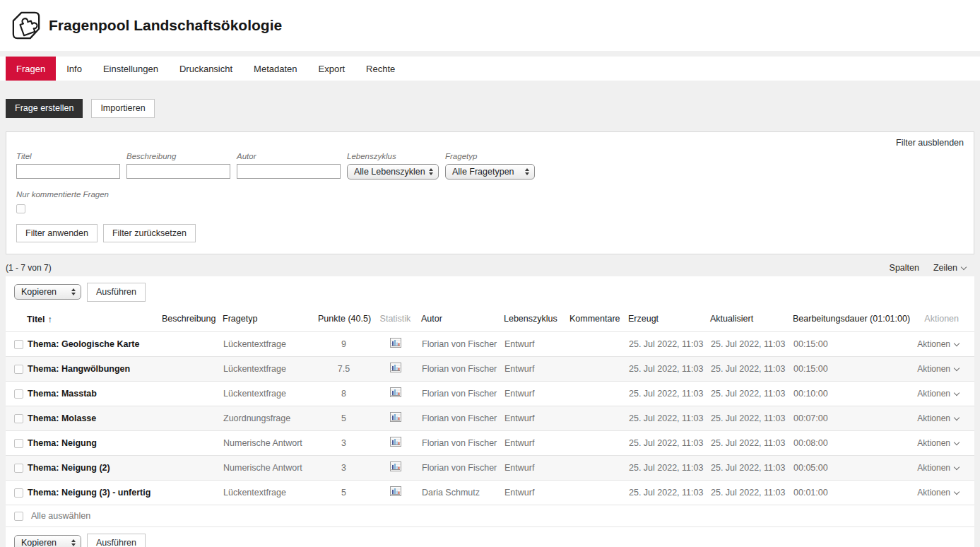  Describe the element at coordinates (116, 540) in the screenshot. I see `execute-button-bottom: Ausführen` at that location.